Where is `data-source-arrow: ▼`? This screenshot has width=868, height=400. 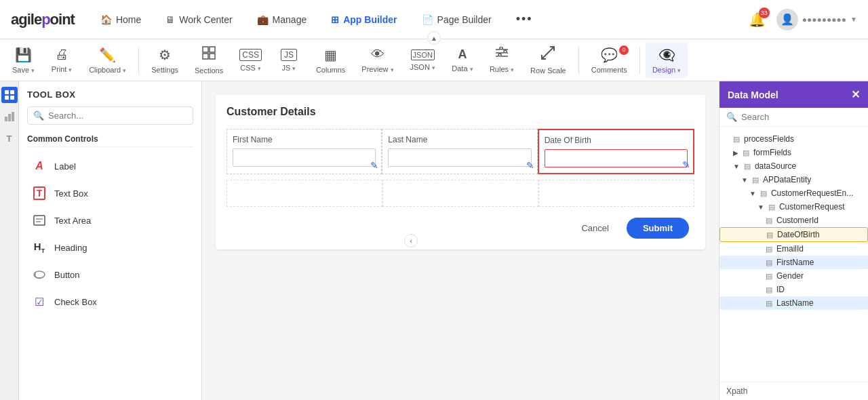 data-source-arrow: ▼ is located at coordinates (736, 167).